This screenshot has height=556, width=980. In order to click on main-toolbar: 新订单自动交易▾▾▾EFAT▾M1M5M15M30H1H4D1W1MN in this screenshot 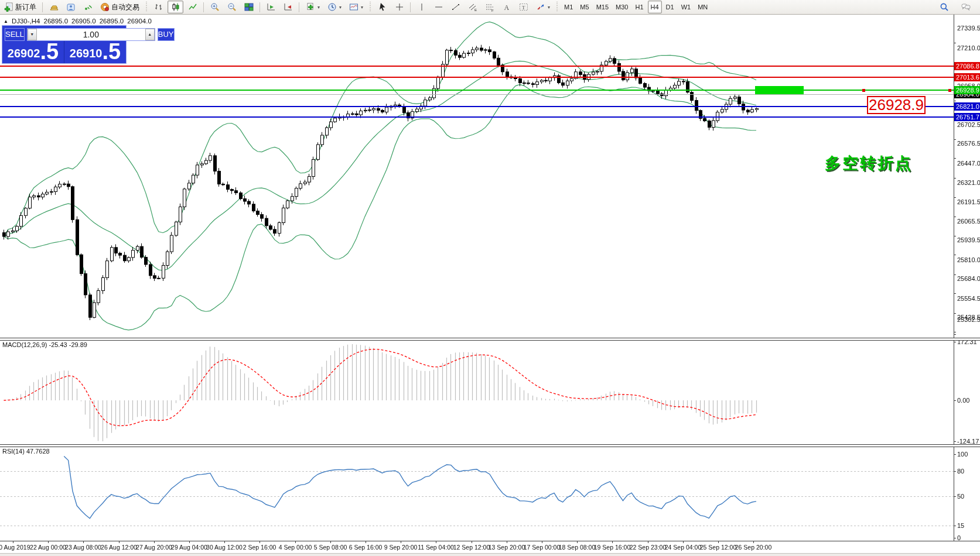, I will do `click(490, 7)`.